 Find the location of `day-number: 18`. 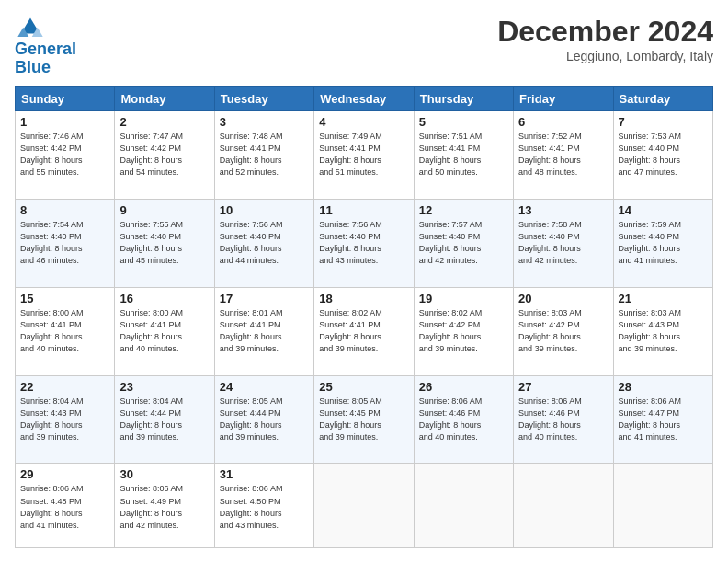

day-number: 18 is located at coordinates (364, 298).